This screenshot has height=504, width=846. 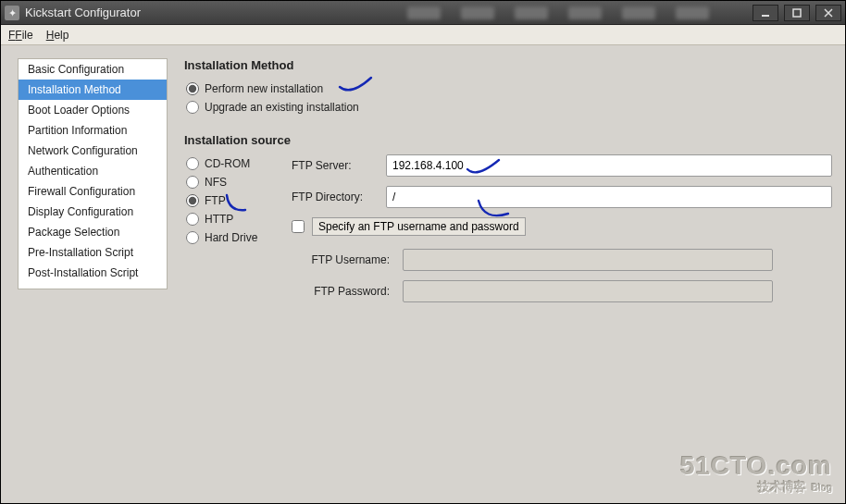 What do you see at coordinates (609, 166) in the screenshot?
I see `ftp-server-input` at bounding box center [609, 166].